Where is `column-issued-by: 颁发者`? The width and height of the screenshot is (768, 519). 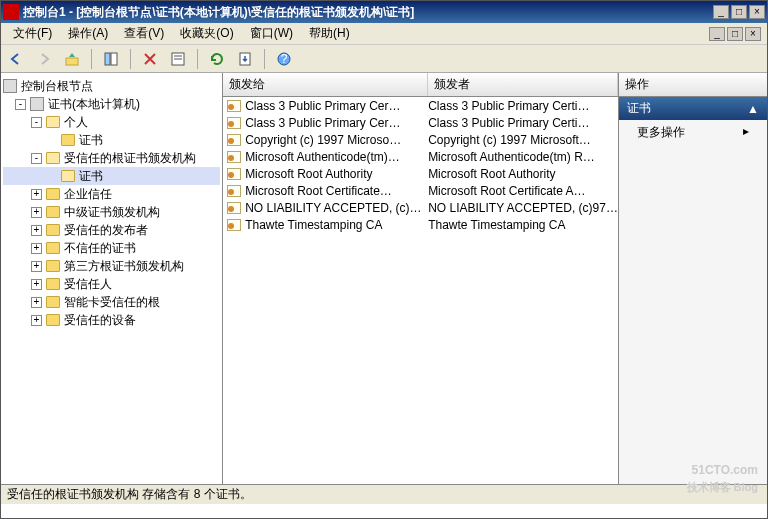
column-issued-by: 颁发者 is located at coordinates (523, 84).